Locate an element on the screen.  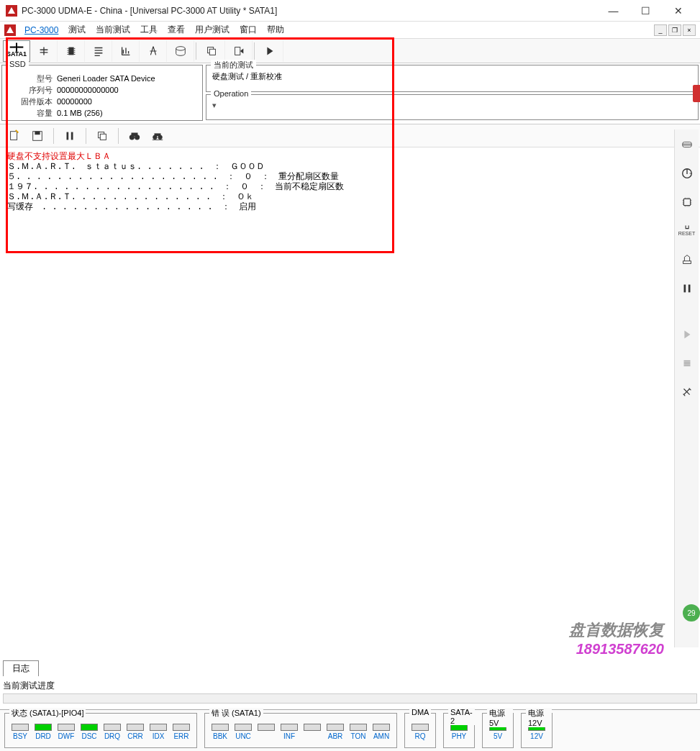
tool-exit-icon is located at coordinates (239, 51).